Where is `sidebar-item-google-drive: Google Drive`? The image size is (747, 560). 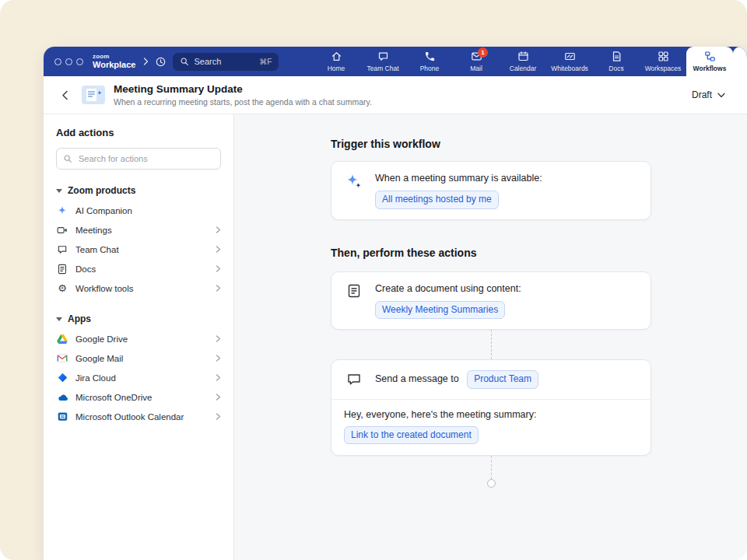
sidebar-item-google-drive: Google Drive is located at coordinates (139, 339).